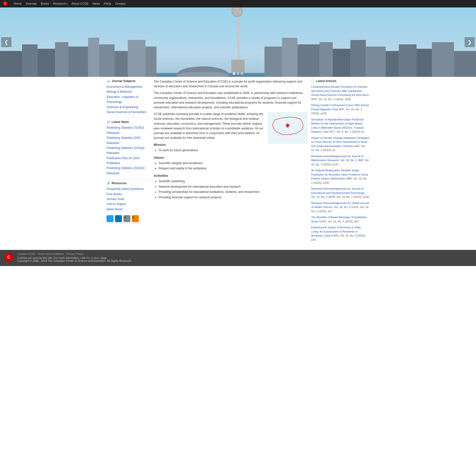 The width and height of the screenshot is (476, 476). Describe the element at coordinates (60, 4) in the screenshot. I see `nav-research: Research` at that location.